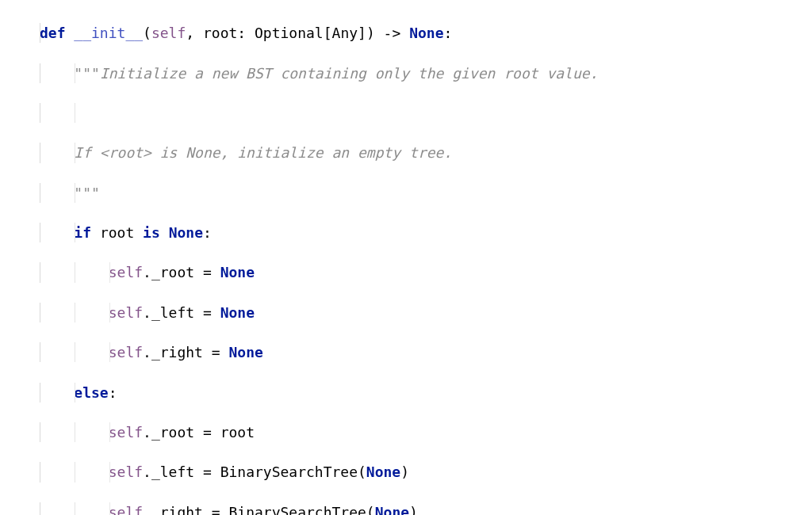 The height and width of the screenshot is (515, 812). What do you see at coordinates (426, 433) in the screenshot?
I see `code-line: self._root = root` at bounding box center [426, 433].